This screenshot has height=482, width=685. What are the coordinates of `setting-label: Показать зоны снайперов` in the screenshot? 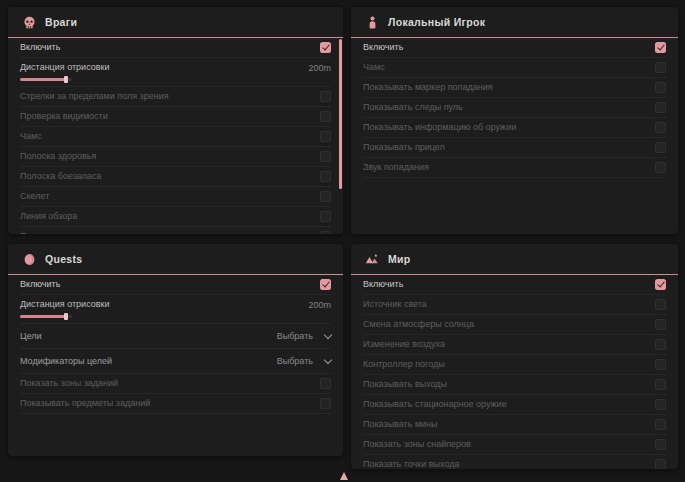 It's located at (417, 444).